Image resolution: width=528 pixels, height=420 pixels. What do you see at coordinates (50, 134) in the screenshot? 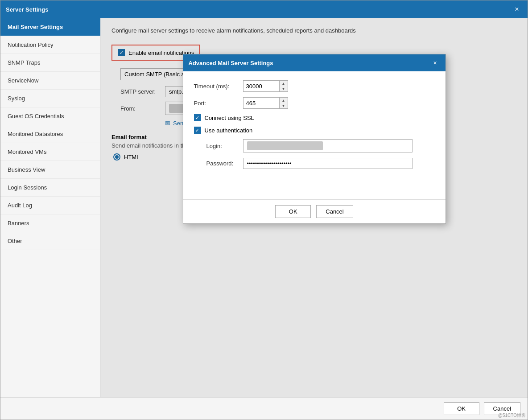
I see `sidebar-item-monitored-datastores: Monitored Datastores` at bounding box center [50, 134].